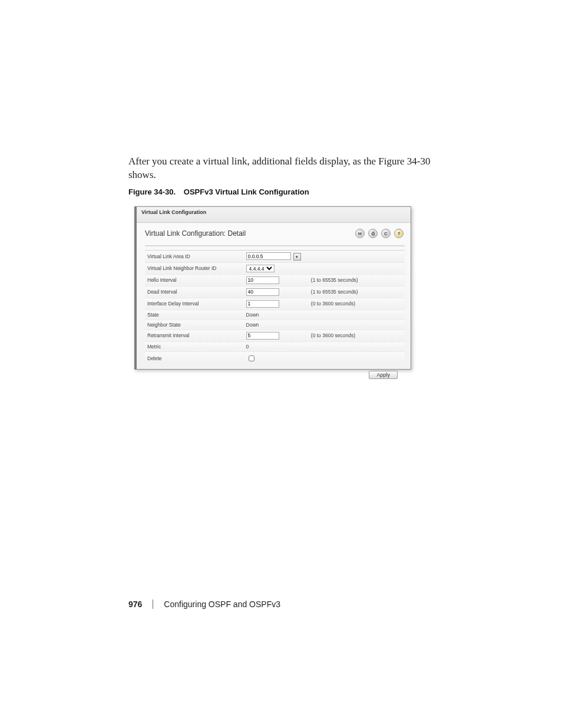  What do you see at coordinates (263, 304) in the screenshot?
I see `input-iface-delay` at bounding box center [263, 304].